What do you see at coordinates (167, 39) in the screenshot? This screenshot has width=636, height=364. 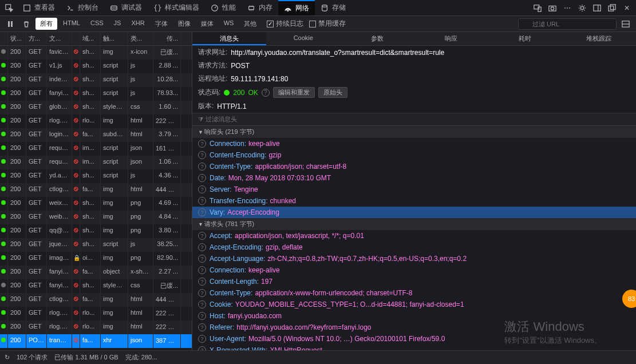 I see `col-size: 传...` at bounding box center [167, 39].